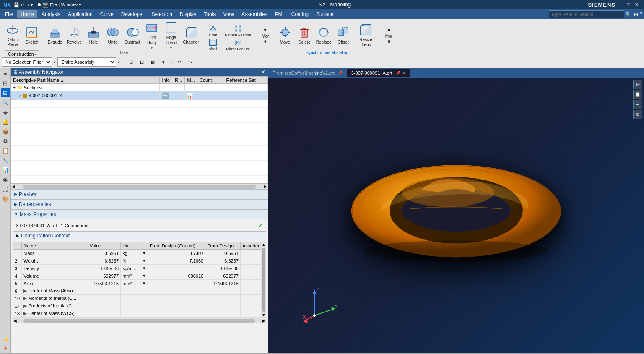  Describe the element at coordinates (638, 104) in the screenshot. I see `rt-btn-3: ☰` at that location.